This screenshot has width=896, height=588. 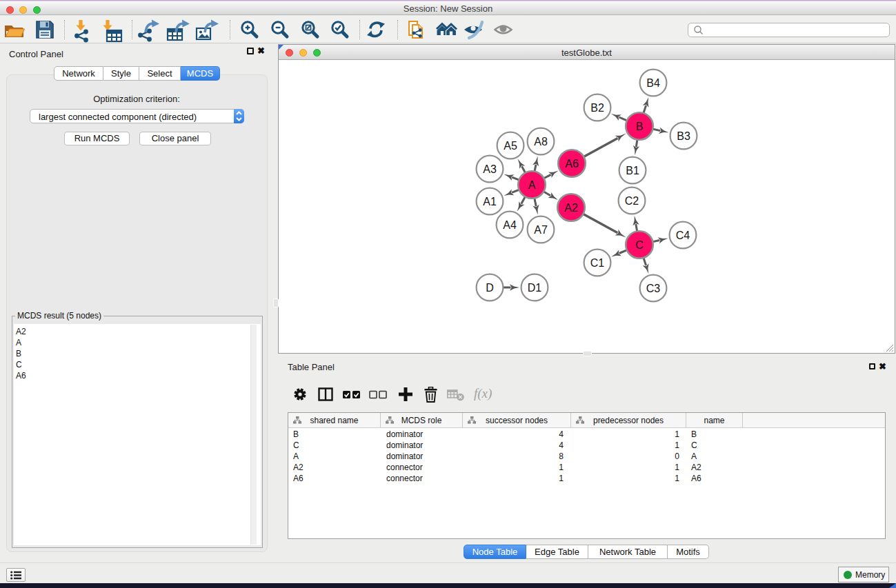 I want to click on svg-text: B2, so click(x=597, y=108).